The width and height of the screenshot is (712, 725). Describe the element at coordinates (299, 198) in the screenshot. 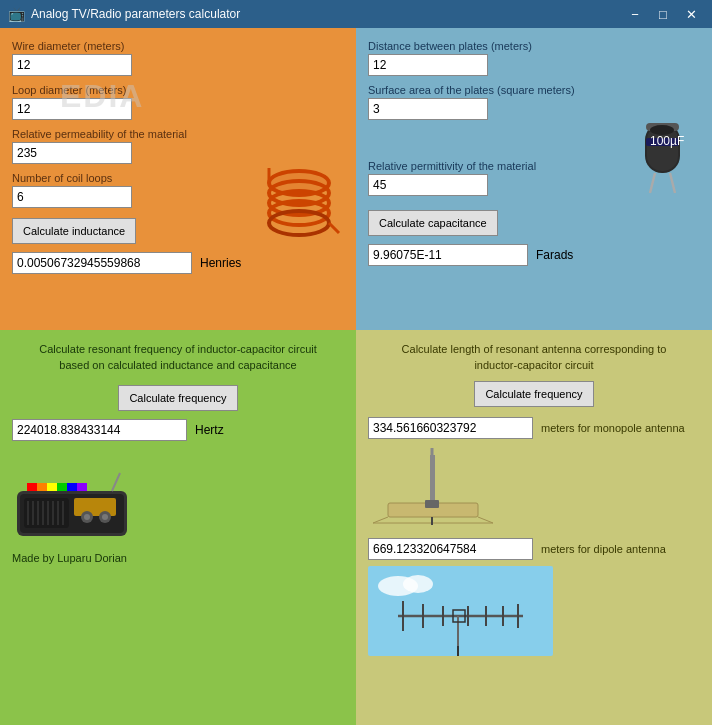

I see `coil-image` at that location.